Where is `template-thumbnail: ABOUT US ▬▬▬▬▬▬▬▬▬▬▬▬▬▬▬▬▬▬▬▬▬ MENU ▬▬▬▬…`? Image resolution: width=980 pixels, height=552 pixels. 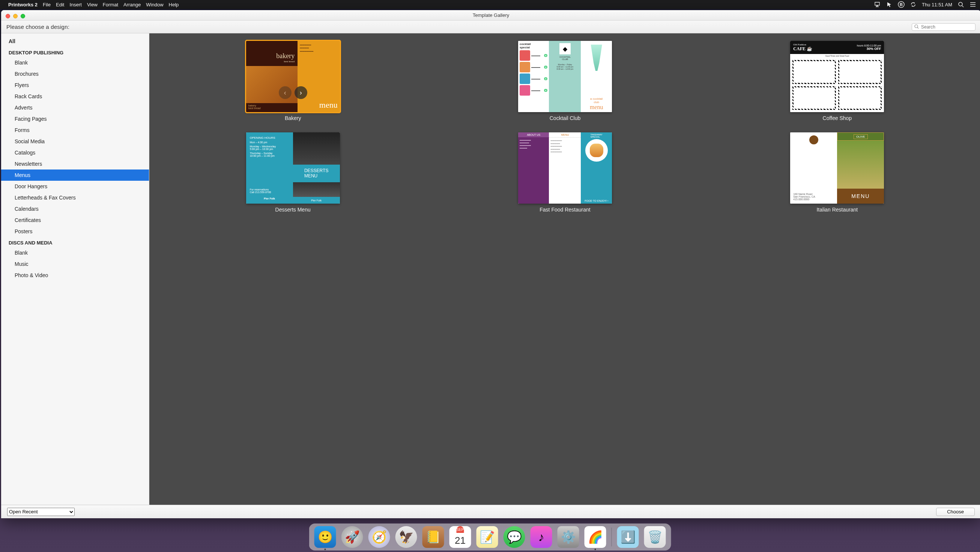
template-thumbnail: ABOUT US ▬▬▬▬▬▬▬▬▬▬▬▬▬▬▬▬▬▬▬▬▬ MENU ▬▬▬▬… is located at coordinates (565, 168).